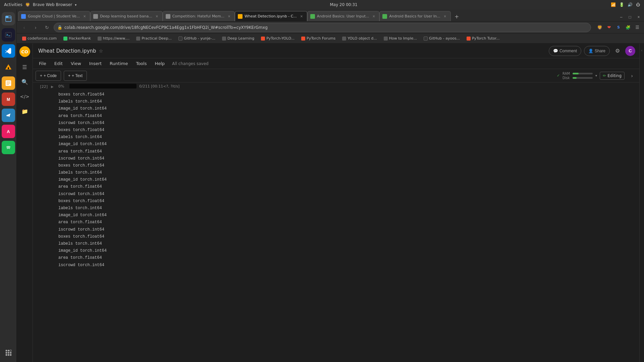 The image size is (644, 362). What do you see at coordinates (24, 27) in the screenshot?
I see `back-button: ‹` at bounding box center [24, 27].